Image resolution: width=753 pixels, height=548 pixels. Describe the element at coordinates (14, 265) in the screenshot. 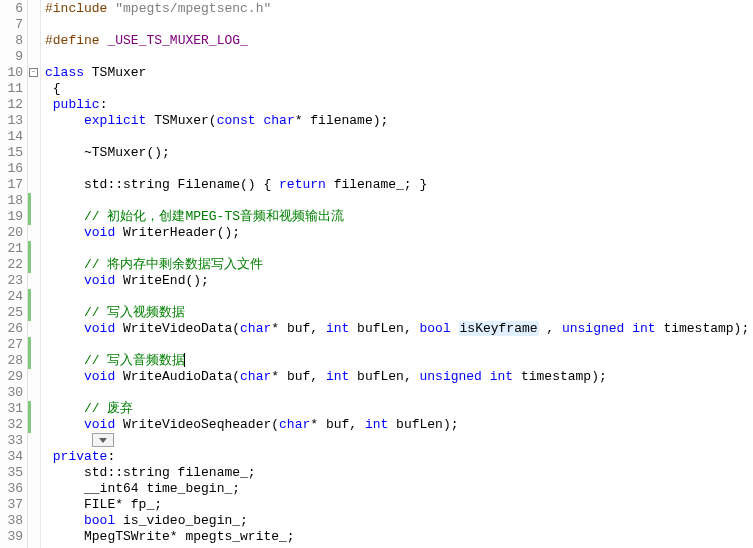

I see `line-number: 22` at that location.